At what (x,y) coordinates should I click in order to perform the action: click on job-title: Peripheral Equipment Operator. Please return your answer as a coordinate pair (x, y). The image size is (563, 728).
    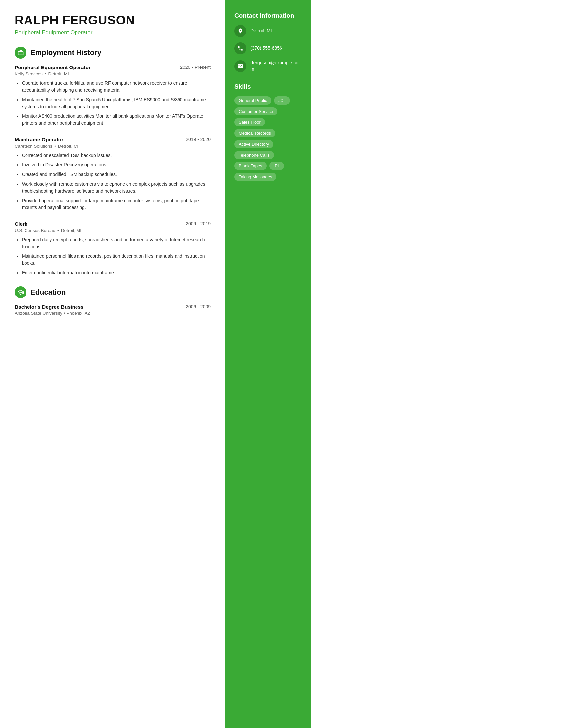
    Looking at the image, I should click on (53, 67).